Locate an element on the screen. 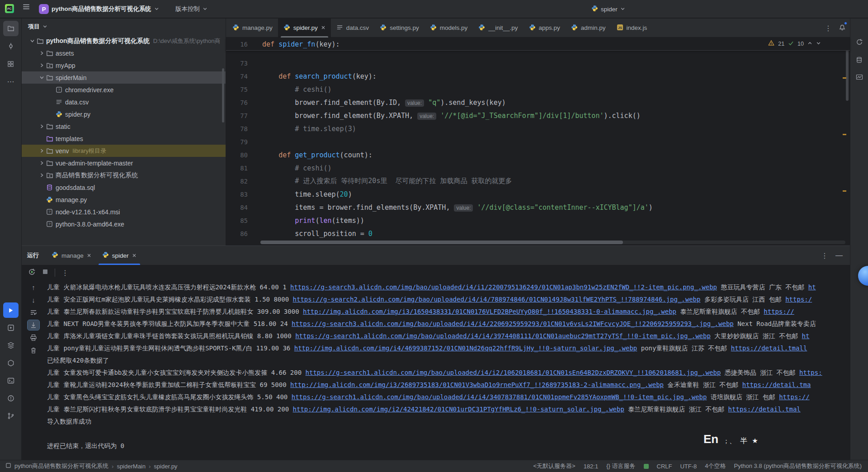  run-tab-manage: manage is located at coordinates (71, 255).